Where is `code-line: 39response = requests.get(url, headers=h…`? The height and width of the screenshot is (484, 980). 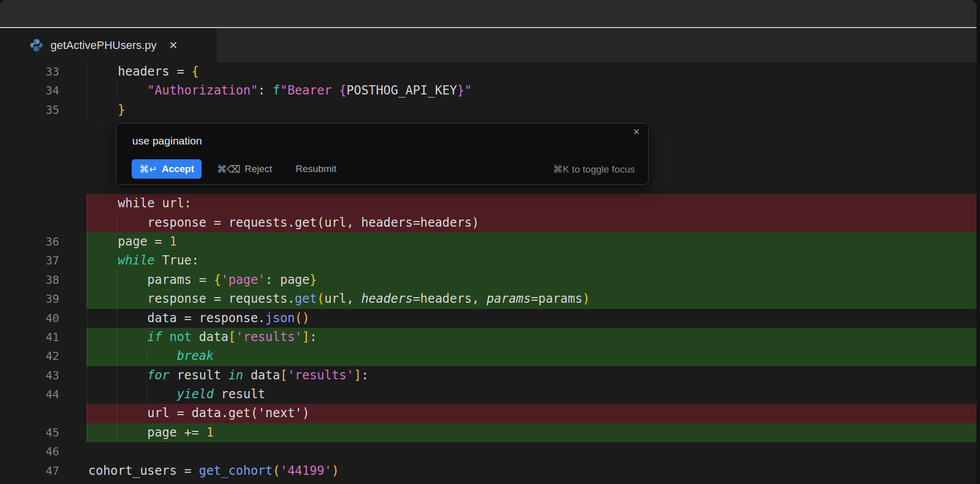 code-line: 39response = requests.get(url, headers=h… is located at coordinates (488, 299).